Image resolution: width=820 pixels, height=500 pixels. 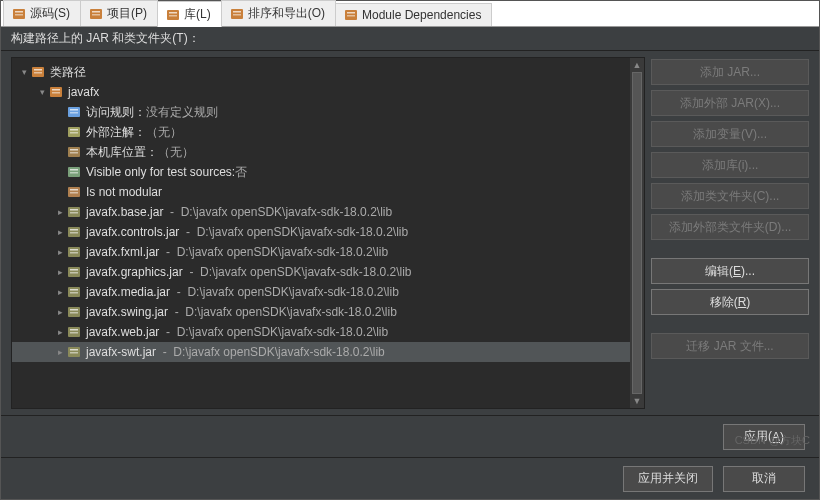 What do you see at coordinates (321, 72) in the screenshot?
I see `root-node: ▾类路径` at bounding box center [321, 72].